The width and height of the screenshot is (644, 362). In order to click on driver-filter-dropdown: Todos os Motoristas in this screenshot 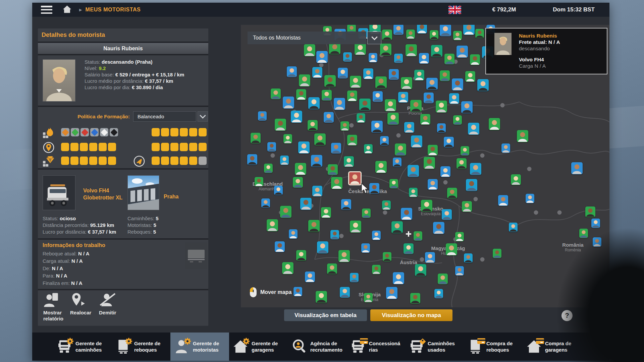, I will do `click(307, 38)`.